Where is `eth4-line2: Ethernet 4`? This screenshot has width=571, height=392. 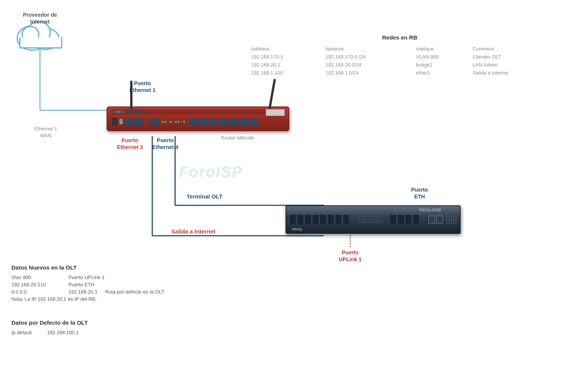 eth4-line2: Ethernet 4 is located at coordinates (165, 147).